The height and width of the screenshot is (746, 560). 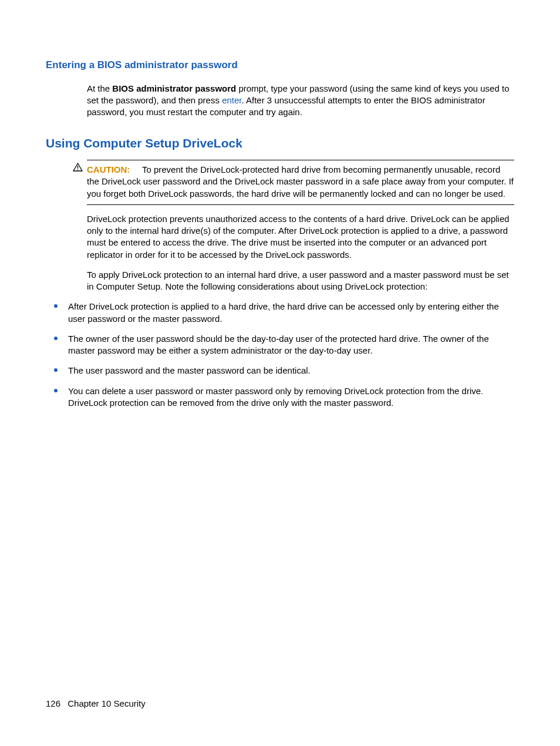 I want to click on list-item: The owner of the user password should be…, so click(x=280, y=345).